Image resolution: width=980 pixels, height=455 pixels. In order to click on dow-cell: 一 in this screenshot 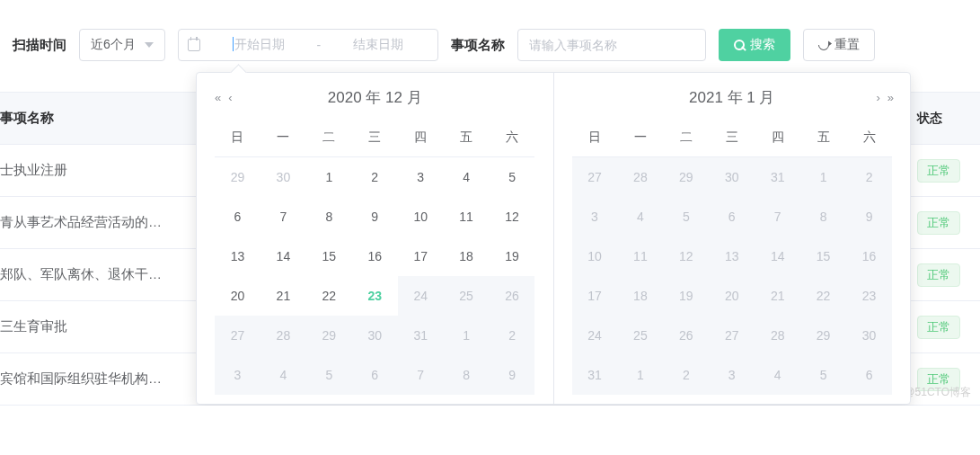, I will do `click(640, 138)`.